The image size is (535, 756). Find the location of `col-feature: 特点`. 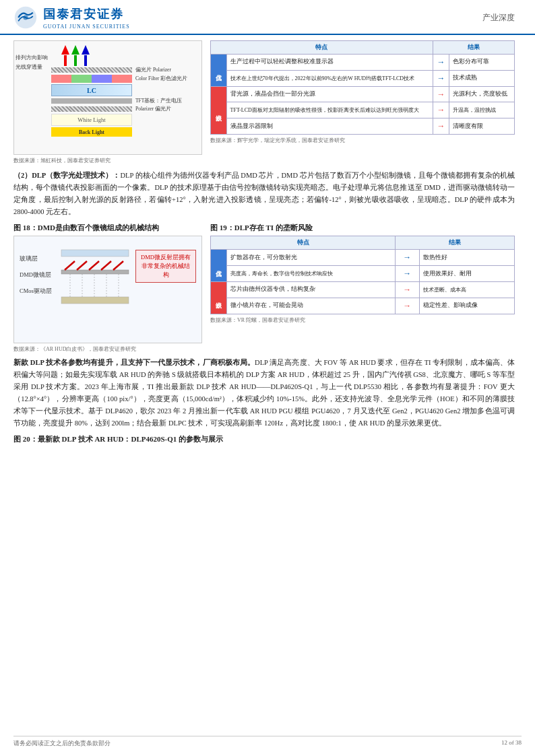

col-feature: 特点 is located at coordinates (322, 48).